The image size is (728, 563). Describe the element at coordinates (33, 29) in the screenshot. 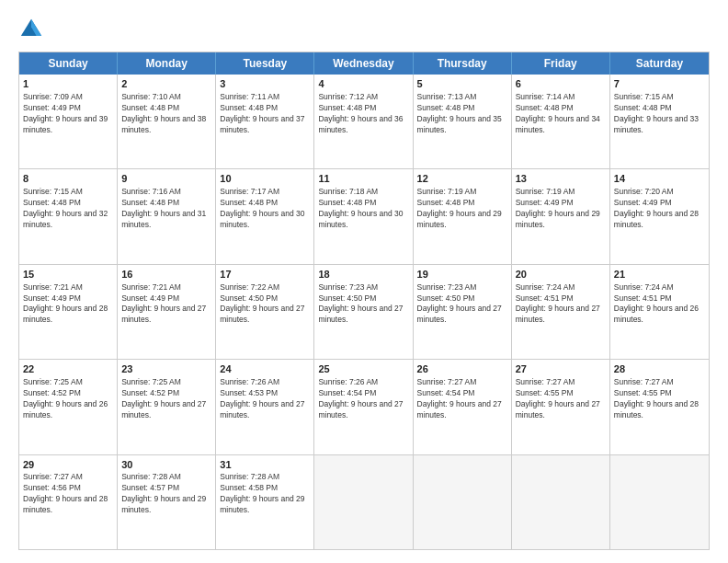

I see `logo` at that location.